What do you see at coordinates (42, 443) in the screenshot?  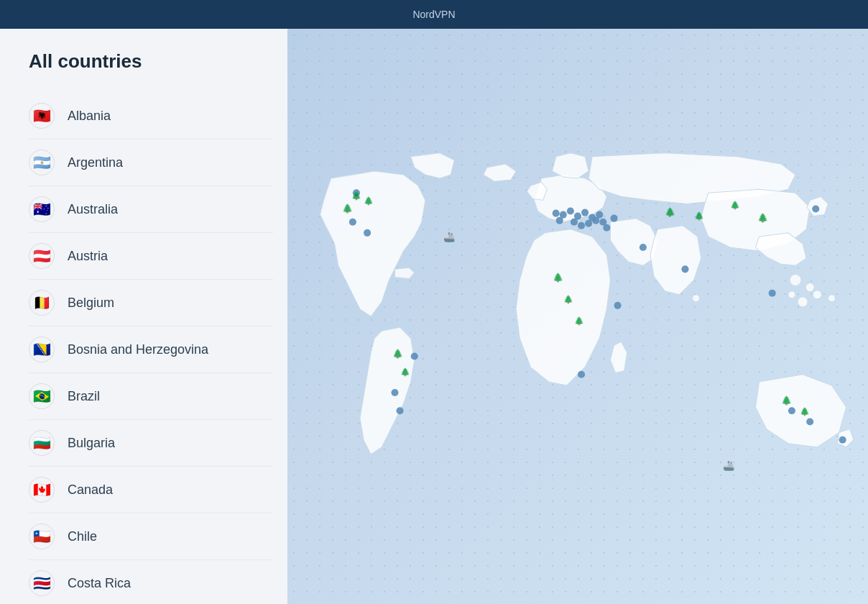 I see `flag-bulgaria: 🇧🇬` at bounding box center [42, 443].